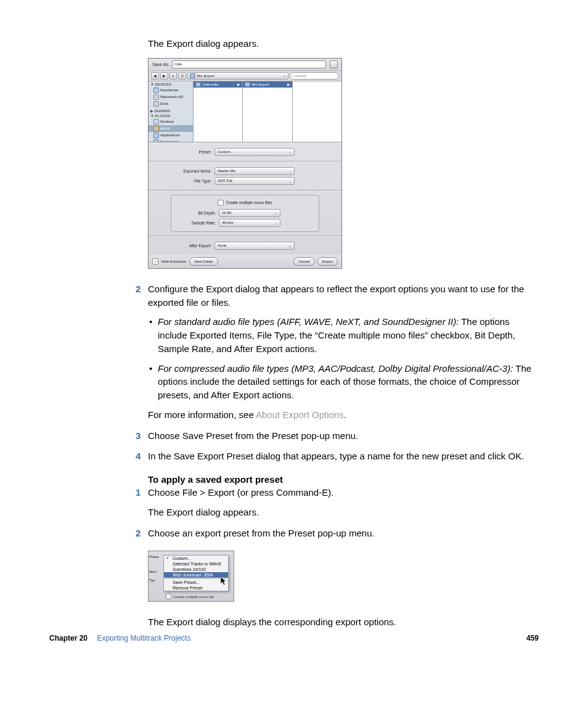  I want to click on sidebar-places-header: ▼ PLACES, so click(171, 116).